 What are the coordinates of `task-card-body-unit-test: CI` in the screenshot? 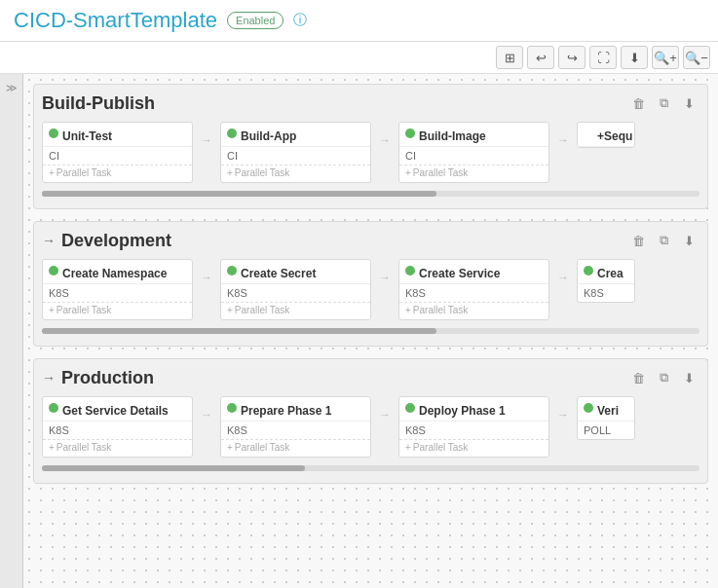 It's located at (117, 156).